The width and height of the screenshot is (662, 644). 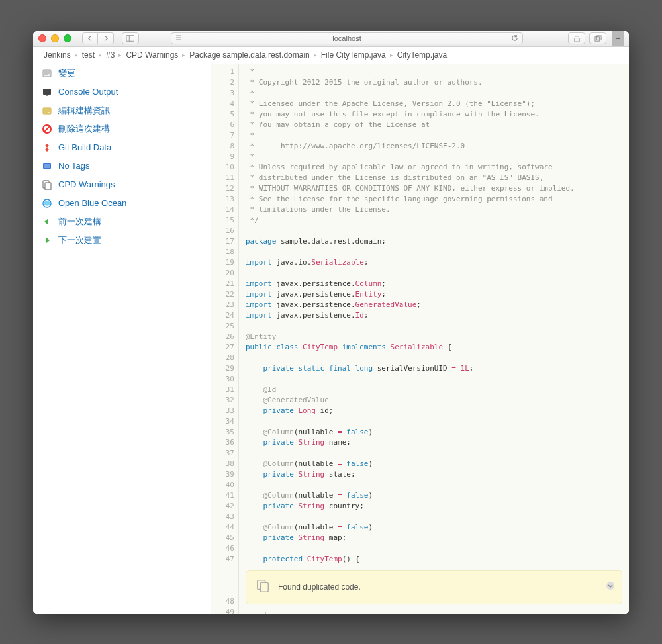 What do you see at coordinates (84, 111) in the screenshot?
I see `sidebar-item-label: 編輯建構資訊` at bounding box center [84, 111].